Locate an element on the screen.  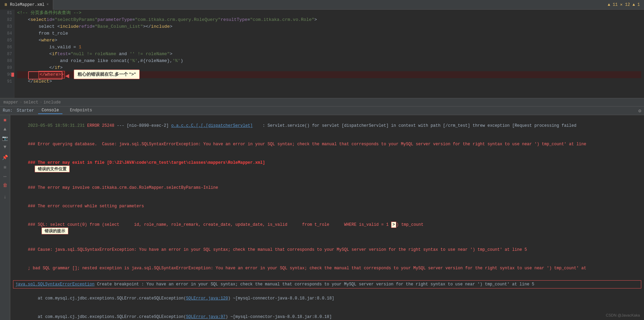
camera-button: 📷 is located at coordinates (5, 138).